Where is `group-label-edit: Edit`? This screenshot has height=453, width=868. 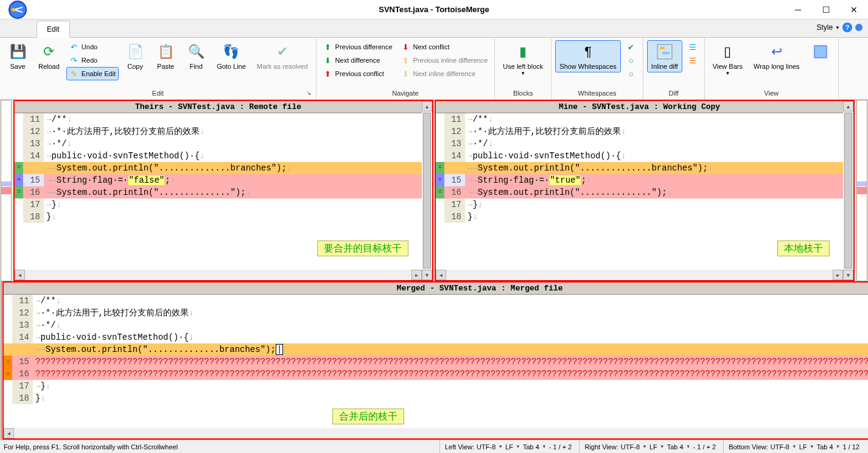
group-label-edit: Edit is located at coordinates (158, 93).